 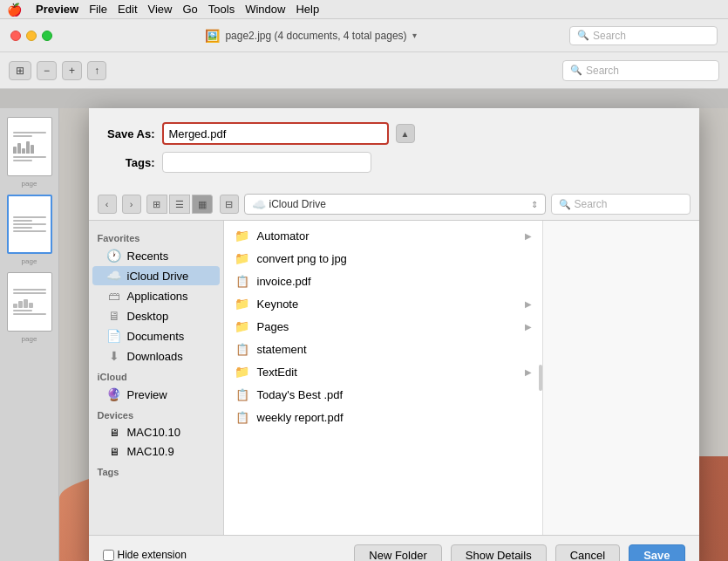 I want to click on hide-extension-label: Hide extension, so click(x=152, y=555).